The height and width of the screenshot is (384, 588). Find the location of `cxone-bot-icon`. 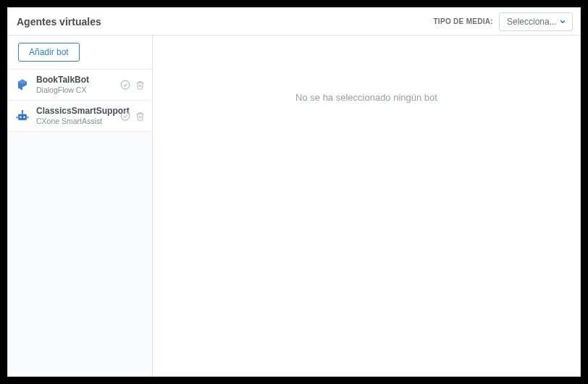

cxone-bot-icon is located at coordinates (22, 116).